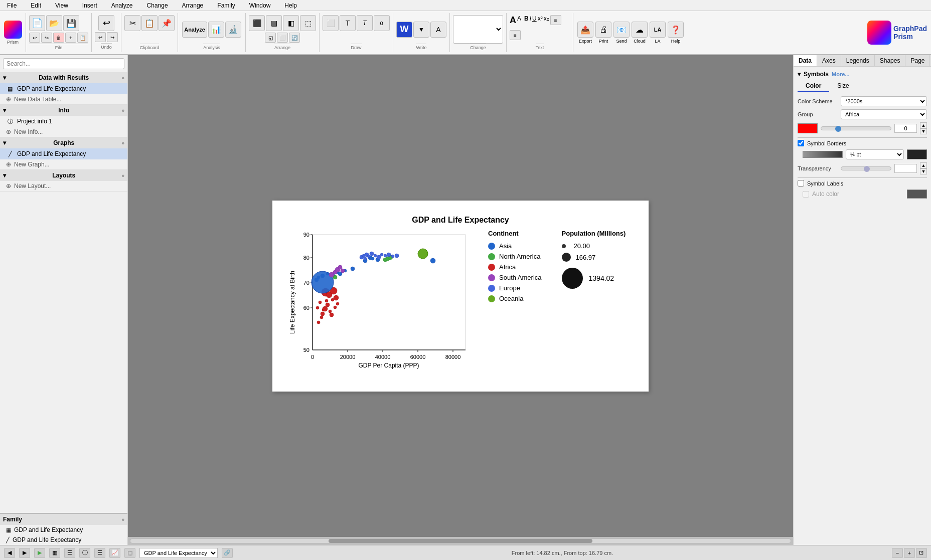 The image size is (931, 560). What do you see at coordinates (54, 23) in the screenshot?
I see `open-button: 📂` at bounding box center [54, 23].